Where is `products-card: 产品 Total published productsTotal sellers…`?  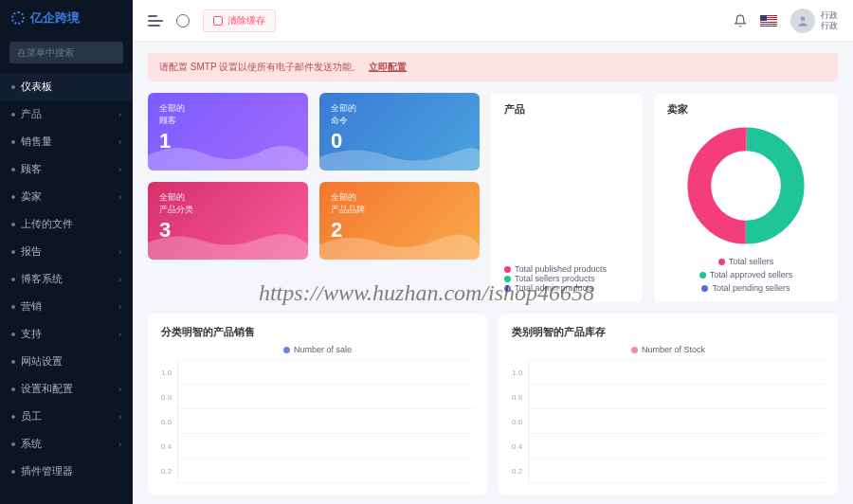
products-card: 产品 Total published productsTotal sellers… is located at coordinates (567, 197).